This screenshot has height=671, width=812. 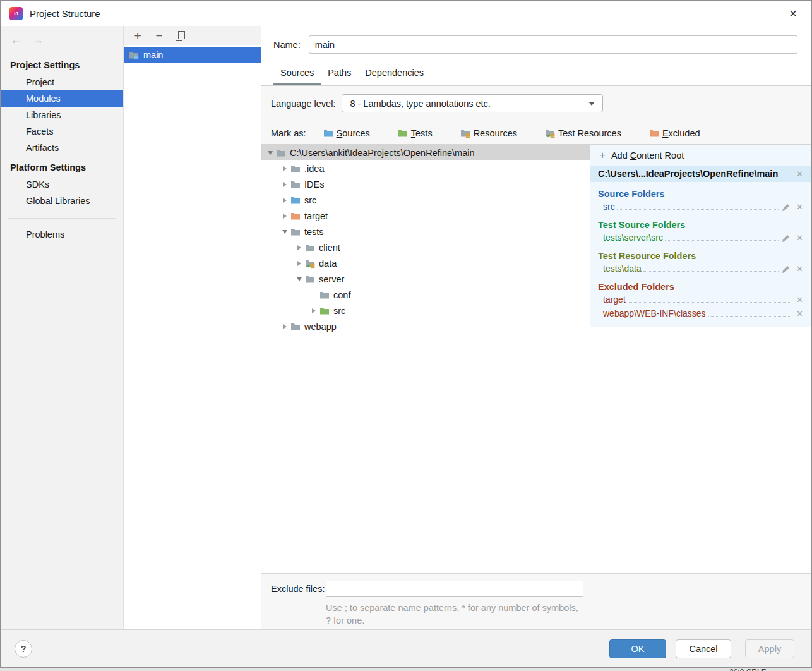 I want to click on tree-row: tests, so click(x=426, y=231).